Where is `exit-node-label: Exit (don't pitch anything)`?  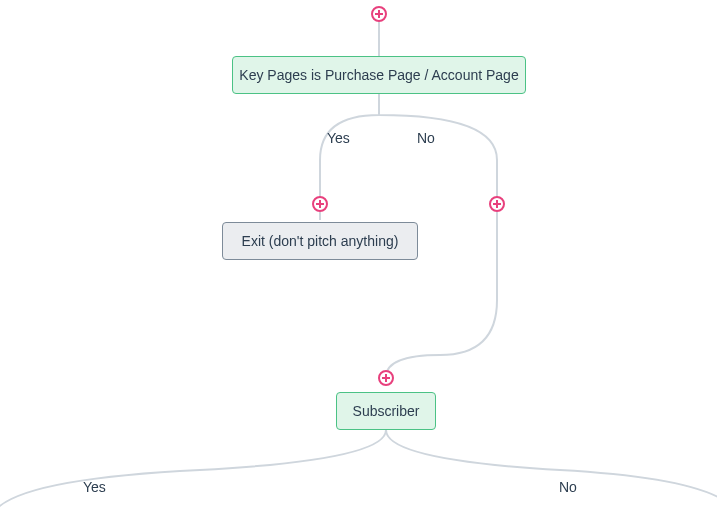 exit-node-label: Exit (don't pitch anything) is located at coordinates (320, 241).